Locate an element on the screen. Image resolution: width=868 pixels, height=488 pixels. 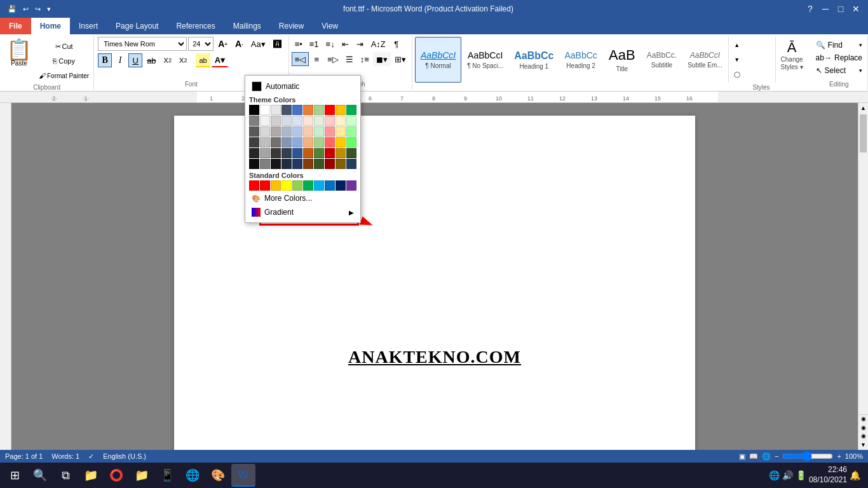
vertical-scrollbar: ▲ ◉ ◉ ◉ ▼ is located at coordinates (863, 276).